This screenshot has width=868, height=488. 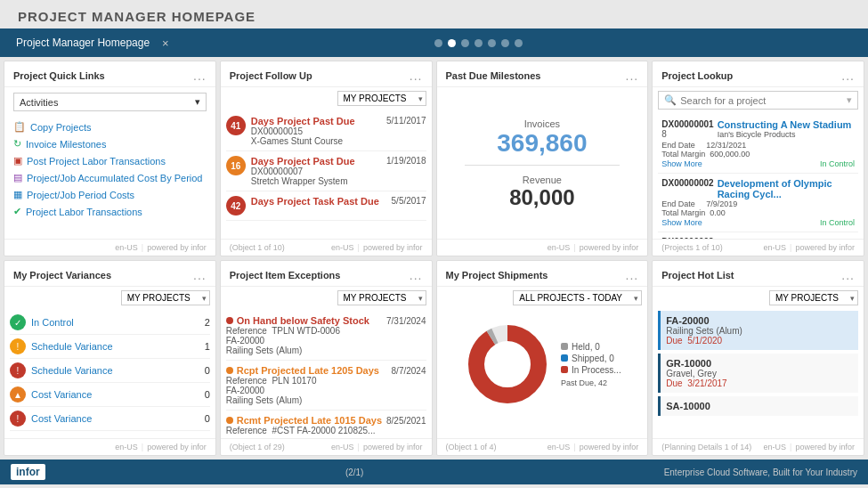 What do you see at coordinates (758, 248) in the screenshot?
I see `lookup-footer: (Projects 1 of 10) en-US | powered by in…` at bounding box center [758, 248].